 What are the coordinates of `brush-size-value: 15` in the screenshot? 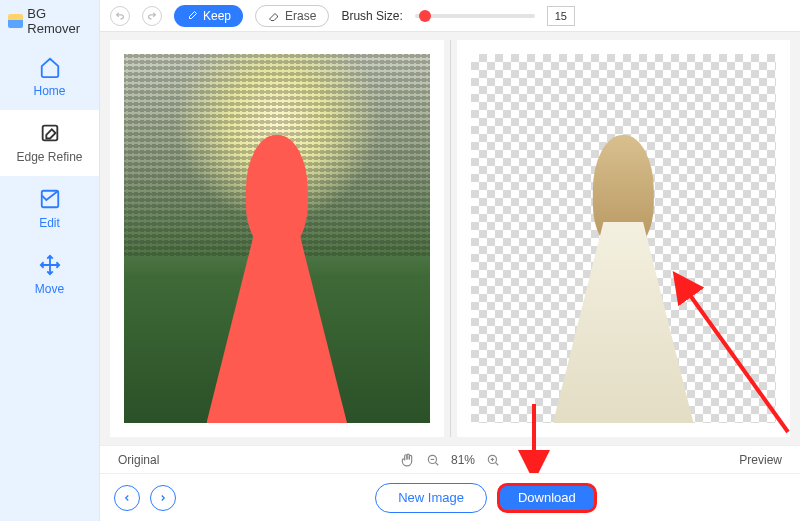 It's located at (561, 16).